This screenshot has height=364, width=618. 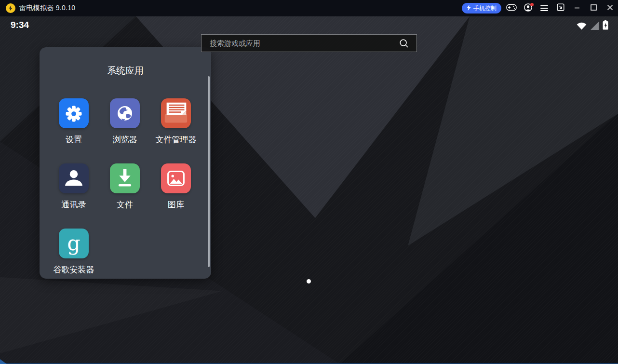 I want to click on support-button, so click(x=528, y=8).